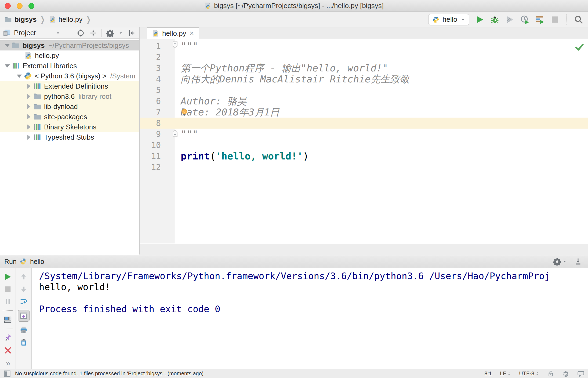 This screenshot has height=378, width=588. Describe the element at coordinates (8, 338) in the screenshot. I see `pin-tab-button` at that location.